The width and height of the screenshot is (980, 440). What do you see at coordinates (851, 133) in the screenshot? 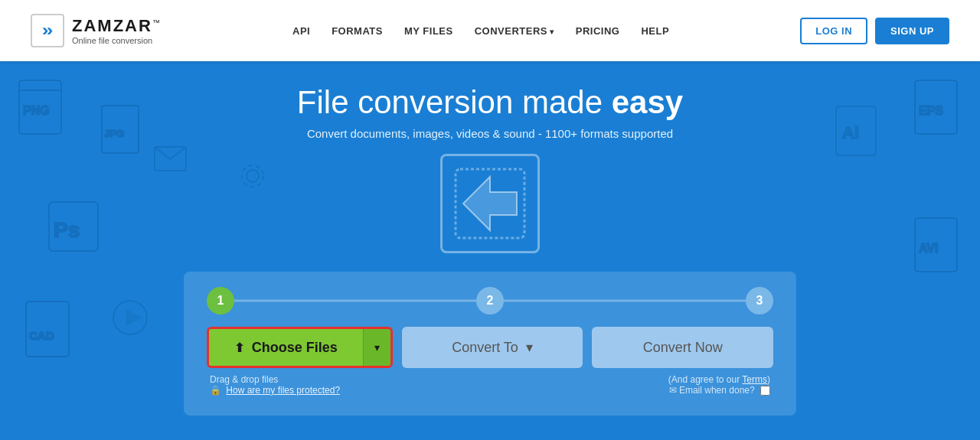
I see `svg-text: Ai` at bounding box center [851, 133].